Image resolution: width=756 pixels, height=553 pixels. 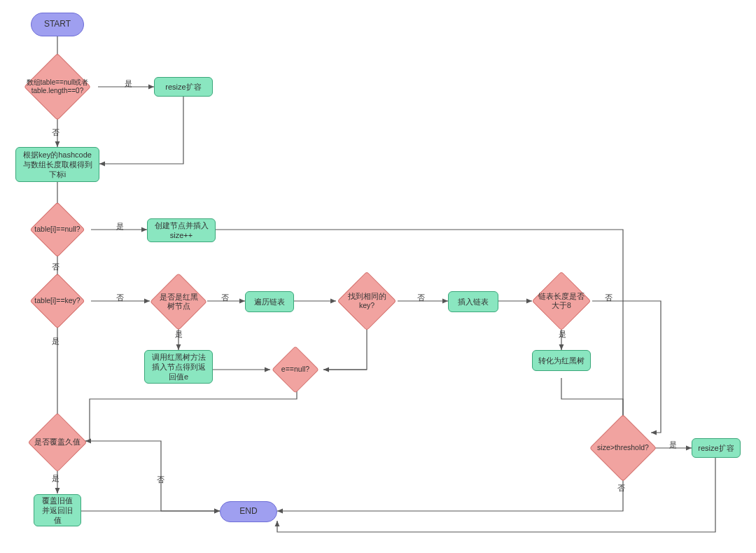 I want to click on end-node: END, so click(x=248, y=512).